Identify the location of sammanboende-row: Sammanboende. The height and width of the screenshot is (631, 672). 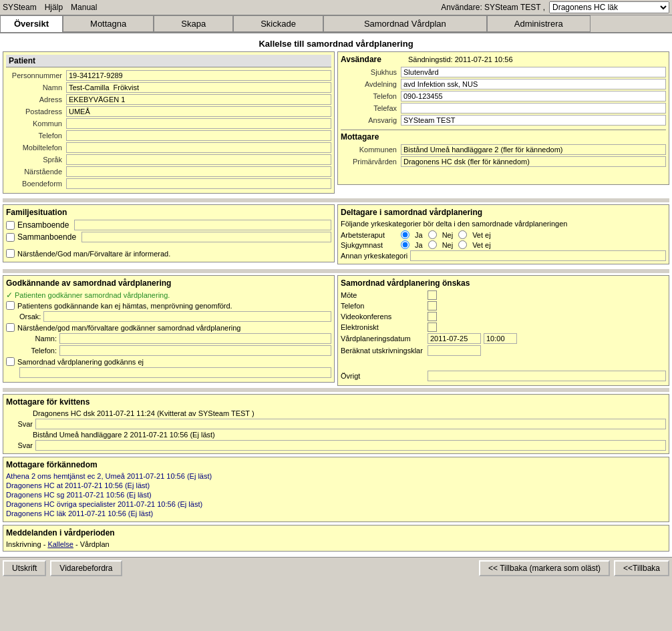
(168, 237).